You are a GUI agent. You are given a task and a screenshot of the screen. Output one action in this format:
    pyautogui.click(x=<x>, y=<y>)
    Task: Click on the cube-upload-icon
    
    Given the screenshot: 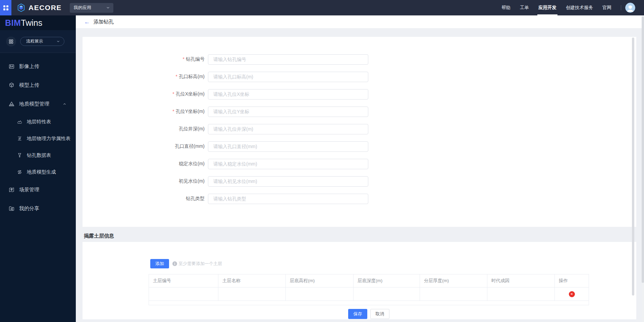 What is the action you would take?
    pyautogui.click(x=11, y=85)
    